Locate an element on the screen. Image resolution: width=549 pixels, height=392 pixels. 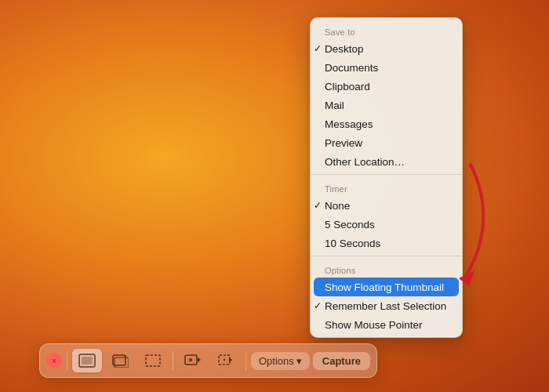
region-record-button is located at coordinates (226, 361).